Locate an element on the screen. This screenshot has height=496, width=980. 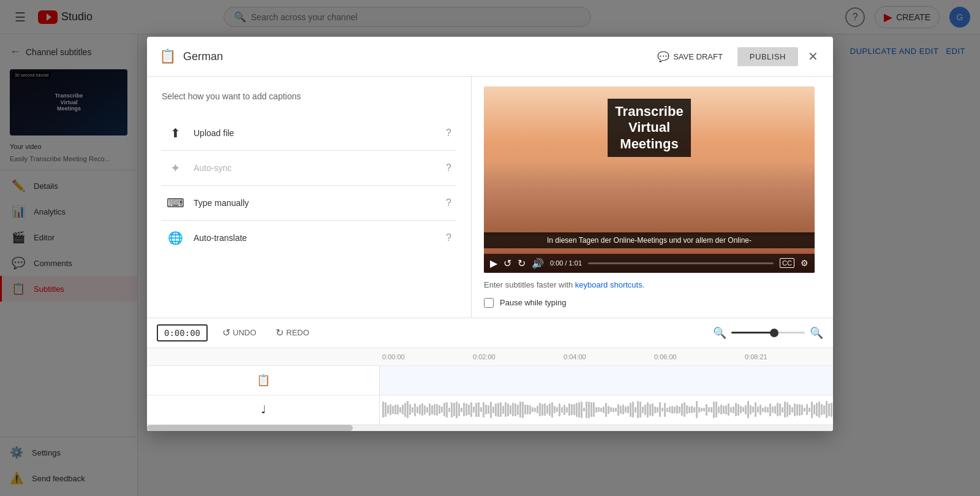
timeline-mark-0: 0:00:00 is located at coordinates (425, 357).